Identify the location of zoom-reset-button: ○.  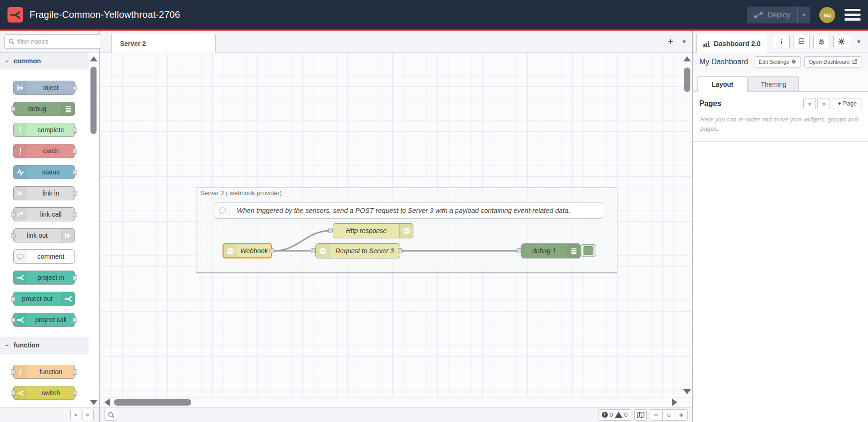
(668, 415).